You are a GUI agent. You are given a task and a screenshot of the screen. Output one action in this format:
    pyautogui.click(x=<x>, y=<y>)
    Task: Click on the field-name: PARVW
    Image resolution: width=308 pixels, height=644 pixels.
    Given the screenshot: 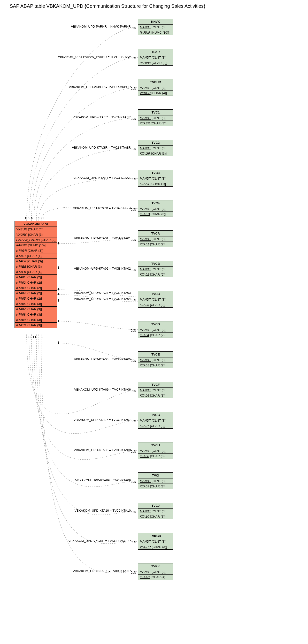 What is the action you would take?
    pyautogui.click(x=145, y=63)
    